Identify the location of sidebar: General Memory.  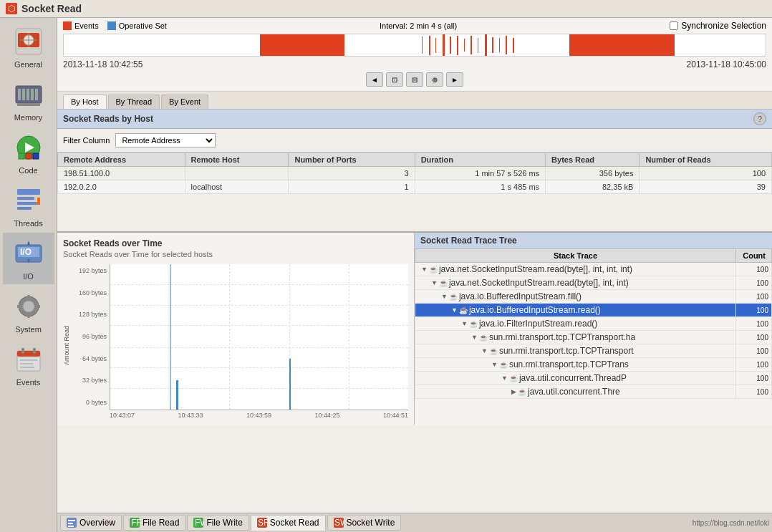
(29, 275).